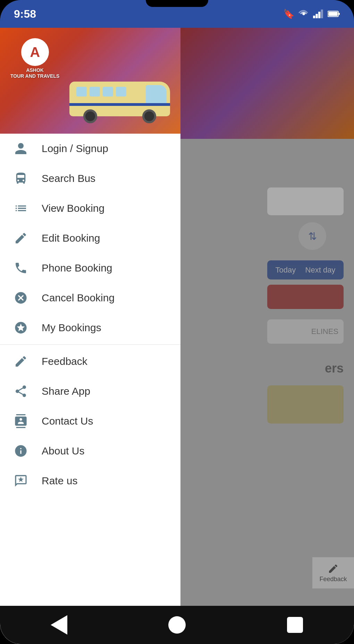 Image resolution: width=354 pixels, height=644 pixels. I want to click on person-icon, so click(21, 149).